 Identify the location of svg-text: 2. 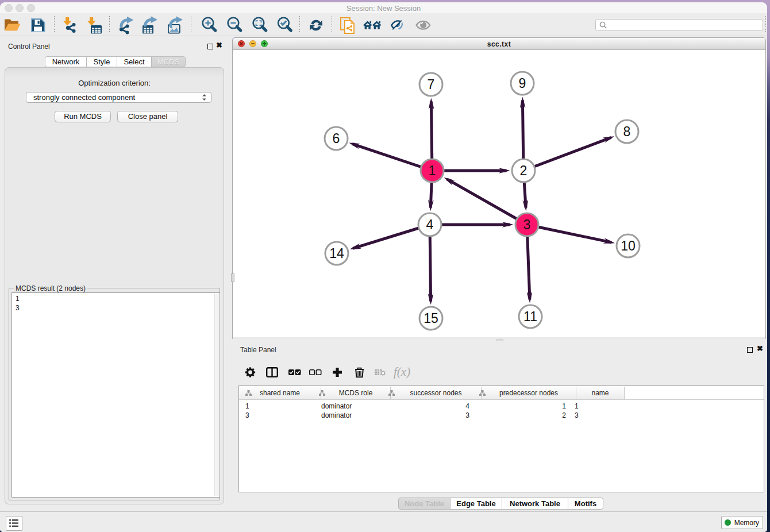
(524, 171).